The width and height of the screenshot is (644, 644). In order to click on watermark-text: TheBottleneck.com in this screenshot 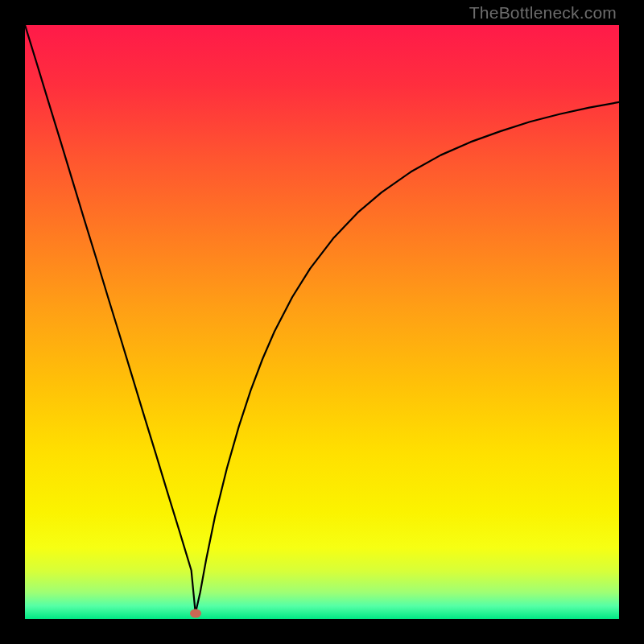, I will do `click(543, 13)`.